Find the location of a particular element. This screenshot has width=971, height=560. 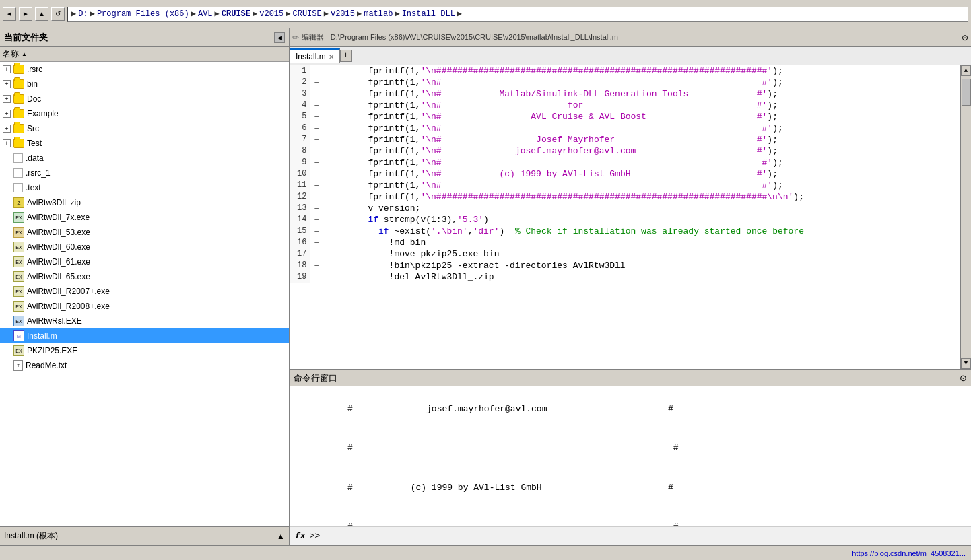

item-label: AvlRtwDll_60.exe is located at coordinates (59, 247).